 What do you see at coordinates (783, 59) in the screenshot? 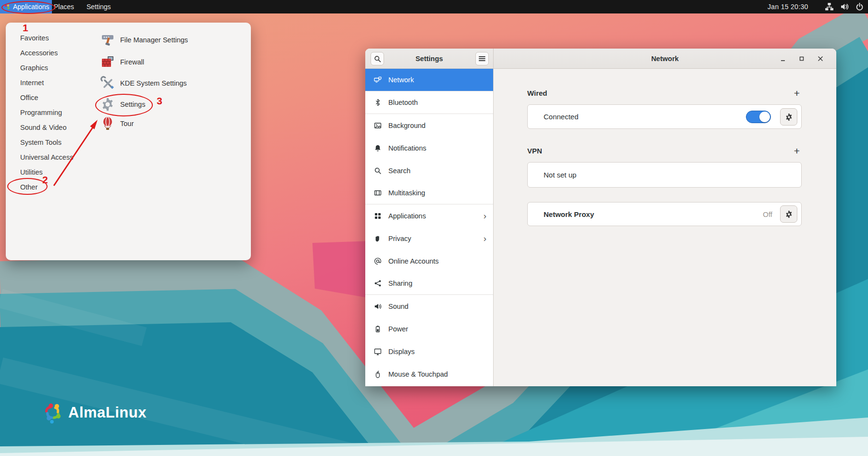
I see `minimize-button` at bounding box center [783, 59].